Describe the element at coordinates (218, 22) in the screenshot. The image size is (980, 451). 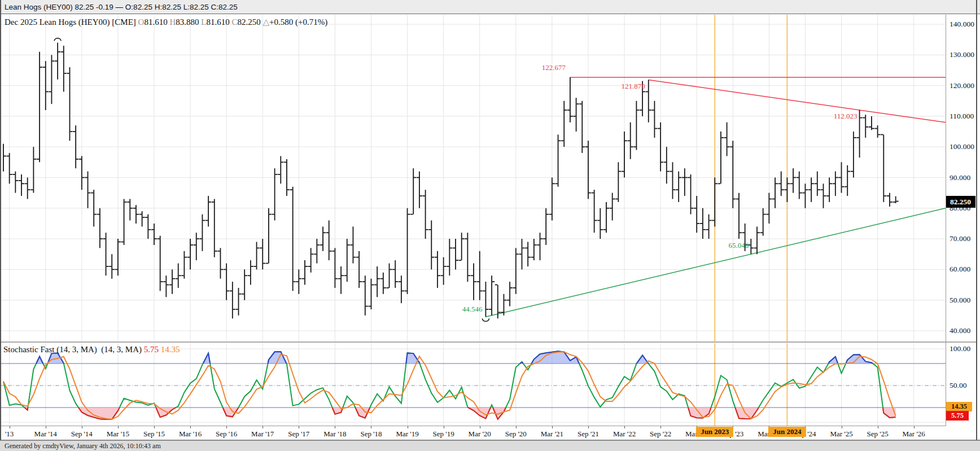
I see `low-value: 81.610` at that location.